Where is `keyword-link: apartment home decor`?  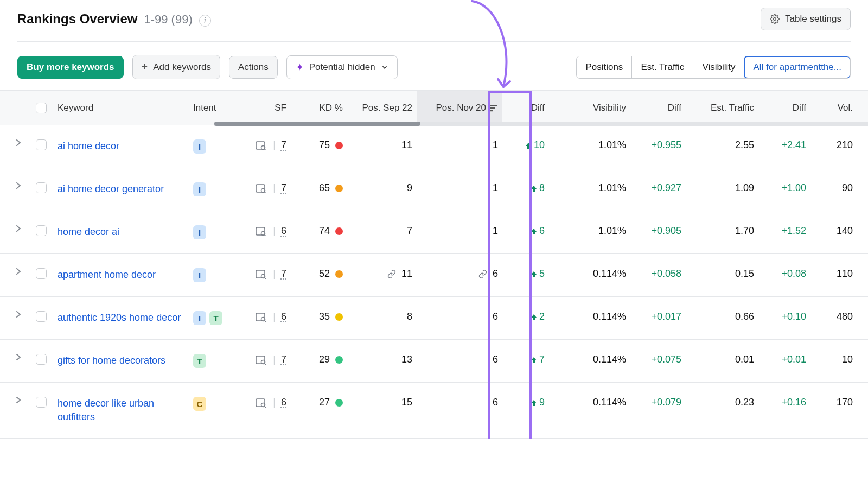 keyword-link: apartment home decor is located at coordinates (106, 275).